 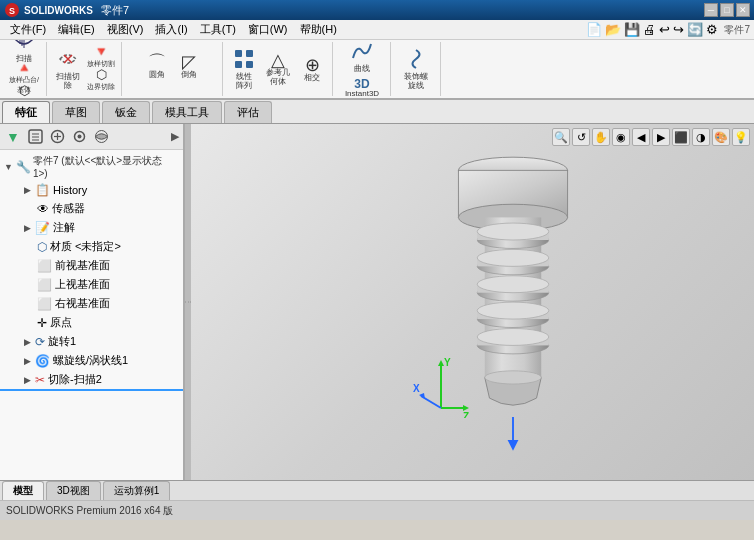 What do you see at coordinates (36, 137) in the screenshot?
I see `feature-tree-tab` at bounding box center [36, 137].